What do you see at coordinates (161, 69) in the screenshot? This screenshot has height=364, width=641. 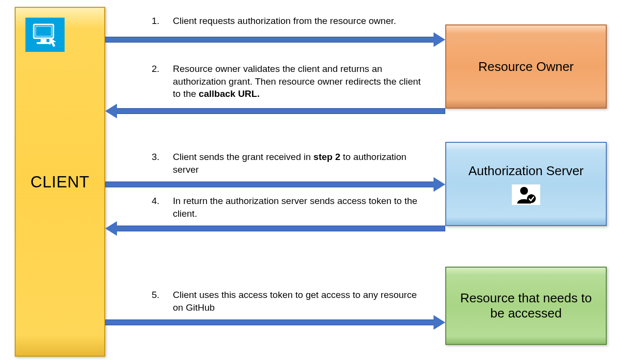 I see `step-2-num: 2.` at bounding box center [161, 69].